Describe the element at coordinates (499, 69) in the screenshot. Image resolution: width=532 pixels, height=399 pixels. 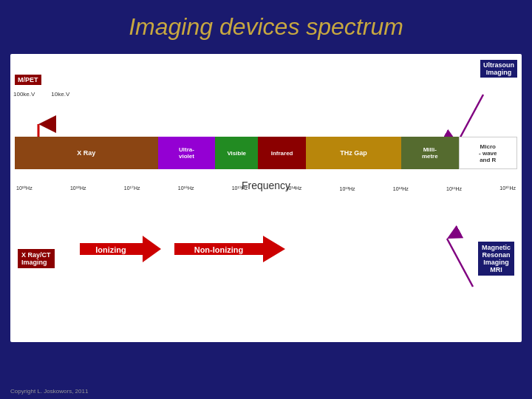
I see `label-ultrasound: UltrasounImaging` at that location.